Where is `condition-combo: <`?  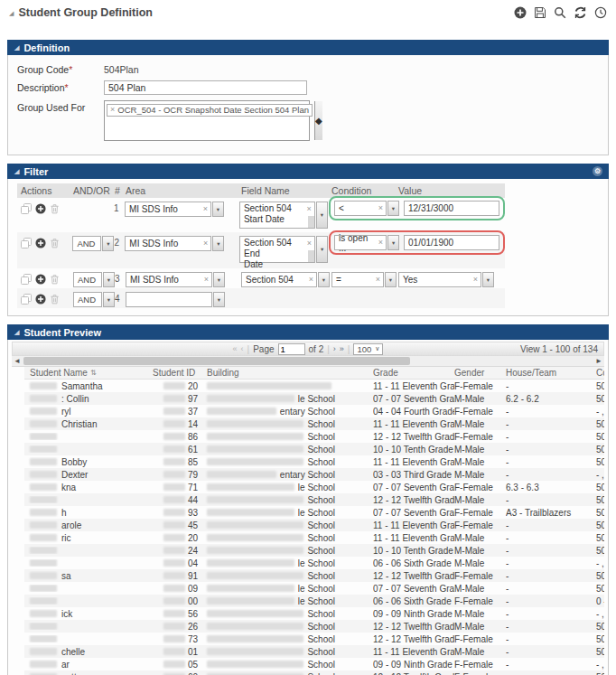
condition-combo: < is located at coordinates (360, 208).